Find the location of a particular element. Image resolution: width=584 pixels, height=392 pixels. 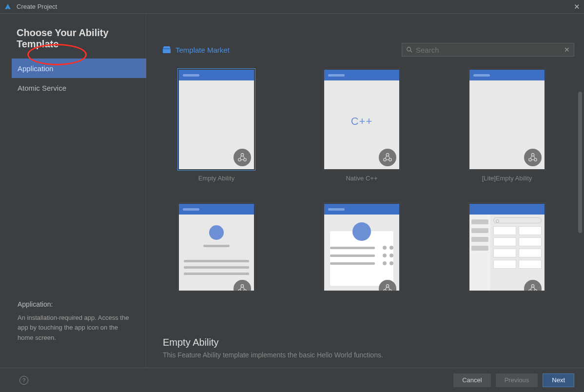

scrollbar-thumb is located at coordinates (580, 162).